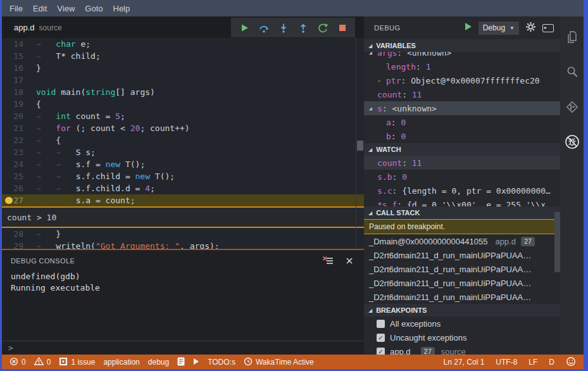  Describe the element at coordinates (323, 28) in the screenshot. I see `debug-restart-button` at that location.